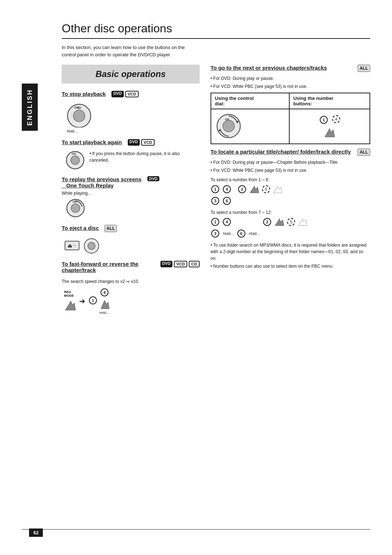 The image size is (392, 555). I want to click on language-tab: ENGLISH, so click(30, 107).